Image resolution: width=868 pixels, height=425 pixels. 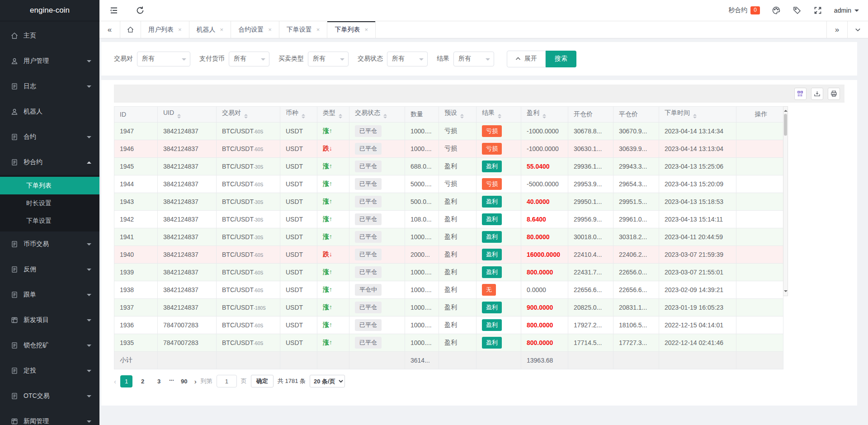 What do you see at coordinates (407, 59) in the screenshot?
I see `filter-select-4: 所有` at bounding box center [407, 59].